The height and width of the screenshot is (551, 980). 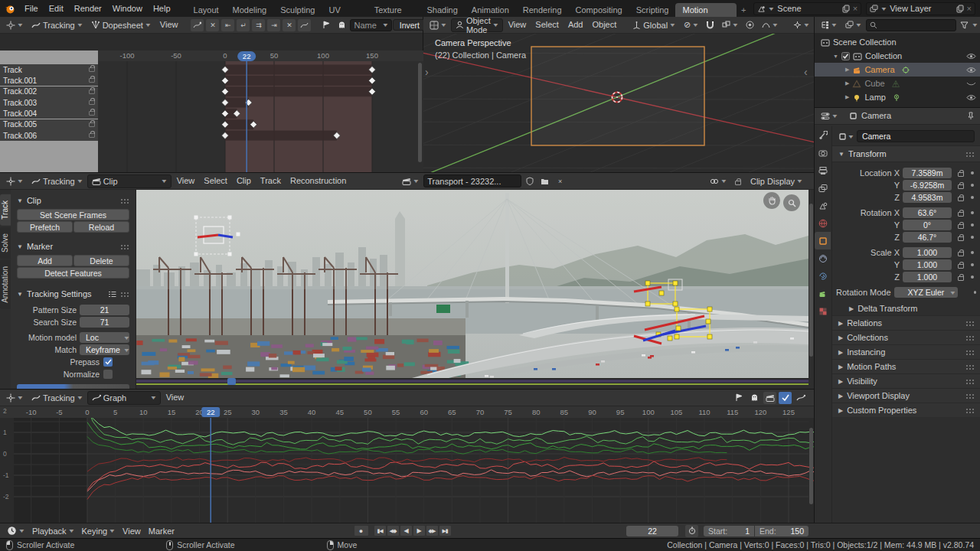 What do you see at coordinates (101, 260) in the screenshot?
I see `delete-button: Delete` at bounding box center [101, 260].